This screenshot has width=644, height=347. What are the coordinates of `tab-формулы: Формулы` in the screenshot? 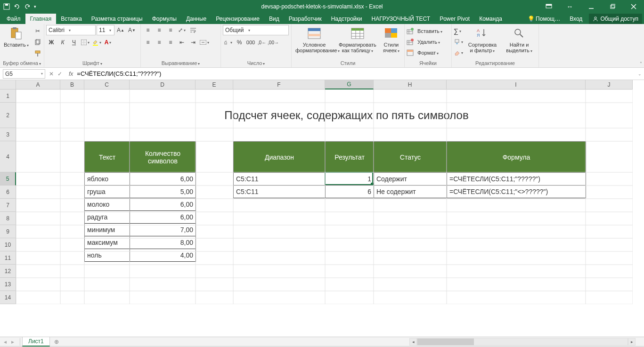 It's located at (164, 19).